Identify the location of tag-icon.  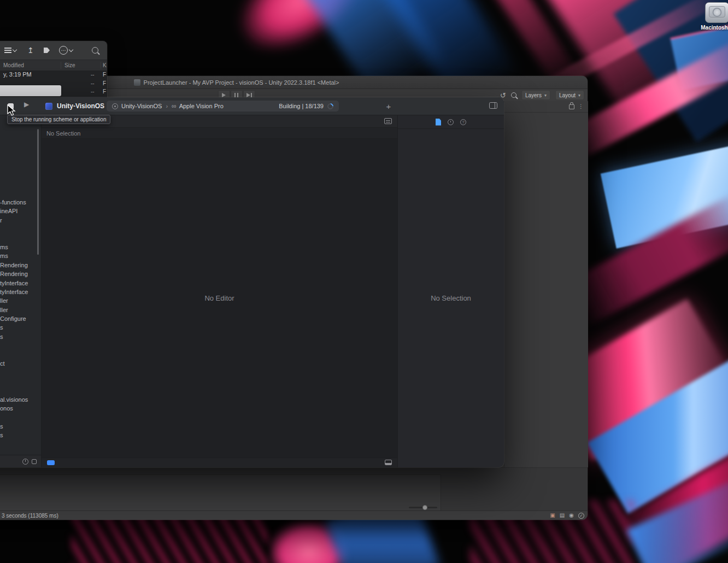
(47, 50).